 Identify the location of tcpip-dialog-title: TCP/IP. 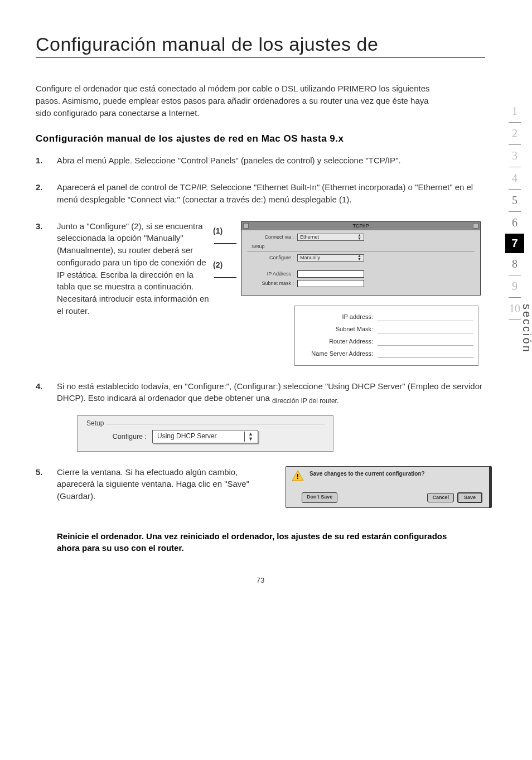
(361, 226).